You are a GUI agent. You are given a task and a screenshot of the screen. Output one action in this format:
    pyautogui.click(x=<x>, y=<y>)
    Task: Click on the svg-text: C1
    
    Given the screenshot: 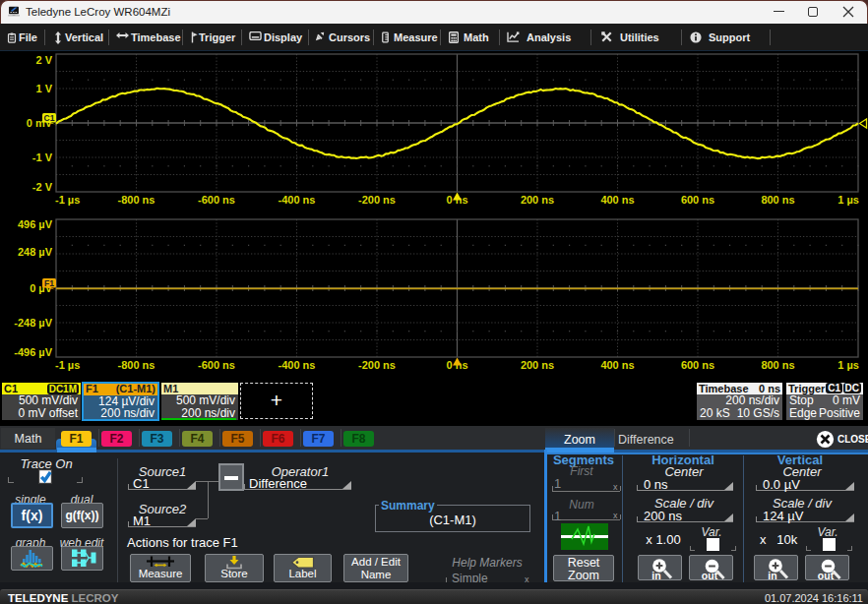 What is the action you would take?
    pyautogui.click(x=49, y=118)
    